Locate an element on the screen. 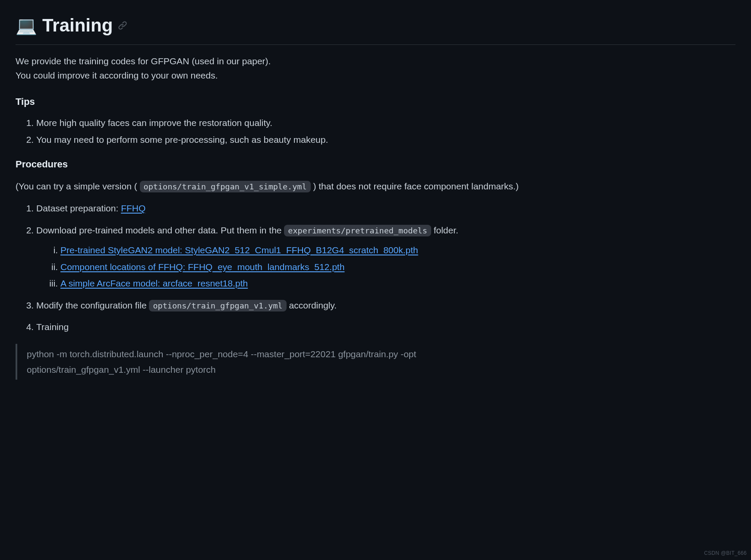  step3-post: accordingly. is located at coordinates (312, 305).